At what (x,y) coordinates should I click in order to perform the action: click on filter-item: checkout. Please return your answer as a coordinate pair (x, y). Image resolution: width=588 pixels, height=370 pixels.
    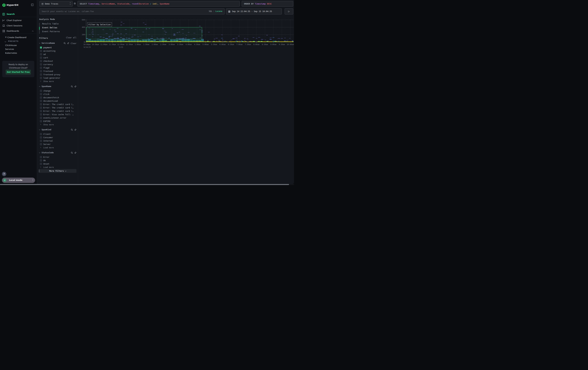
    Looking at the image, I should click on (59, 61).